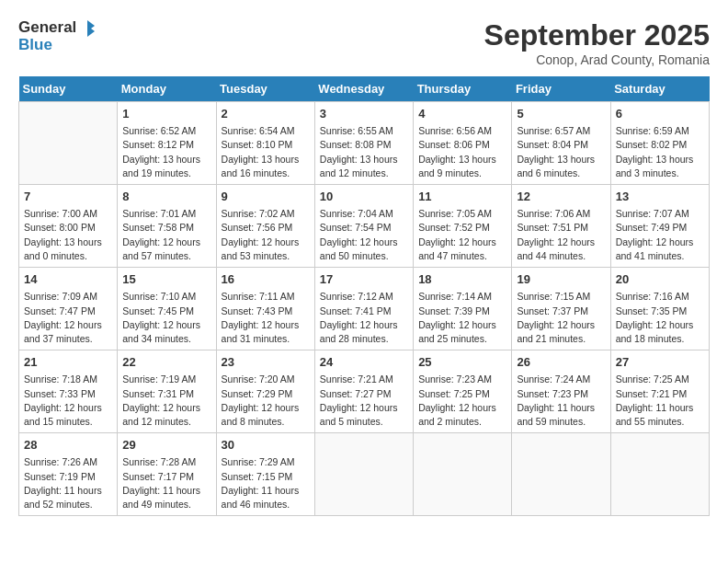 The width and height of the screenshot is (728, 563). I want to click on calendar-cell: 25Sunrise: 7:23 AM Sunset: 7:25 PM Dayli…, so click(463, 392).